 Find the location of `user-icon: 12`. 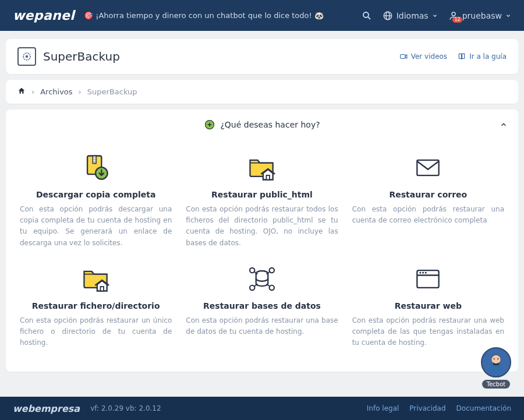

user-icon: 12 is located at coordinates (454, 16).